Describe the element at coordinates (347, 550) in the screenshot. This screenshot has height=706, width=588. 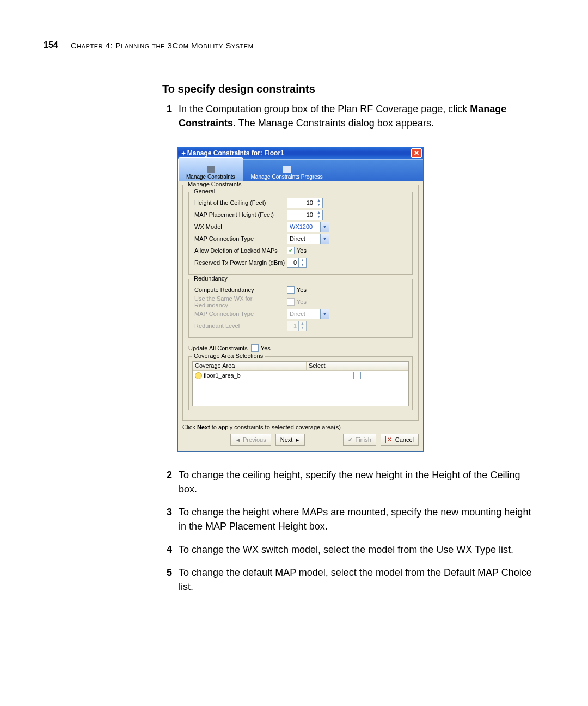
I see `step-4: 4 To change the WX switch model, select …` at that location.